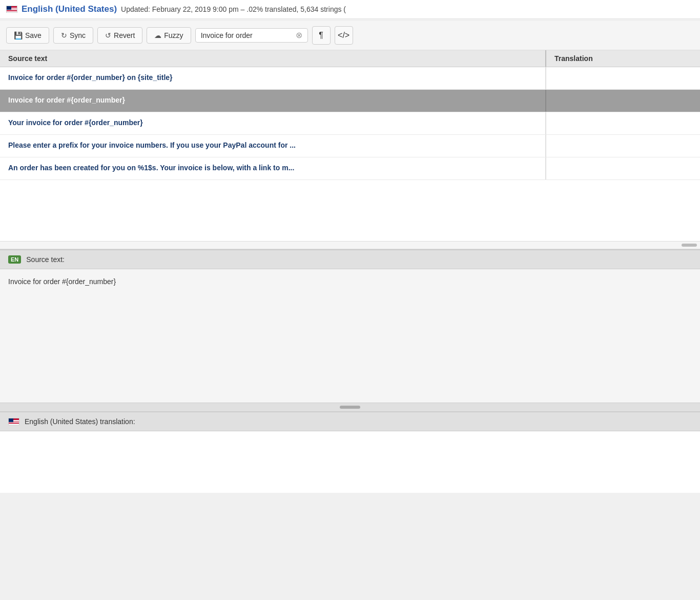 The width and height of the screenshot is (700, 600). I want to click on sync-icon: ↻, so click(64, 35).